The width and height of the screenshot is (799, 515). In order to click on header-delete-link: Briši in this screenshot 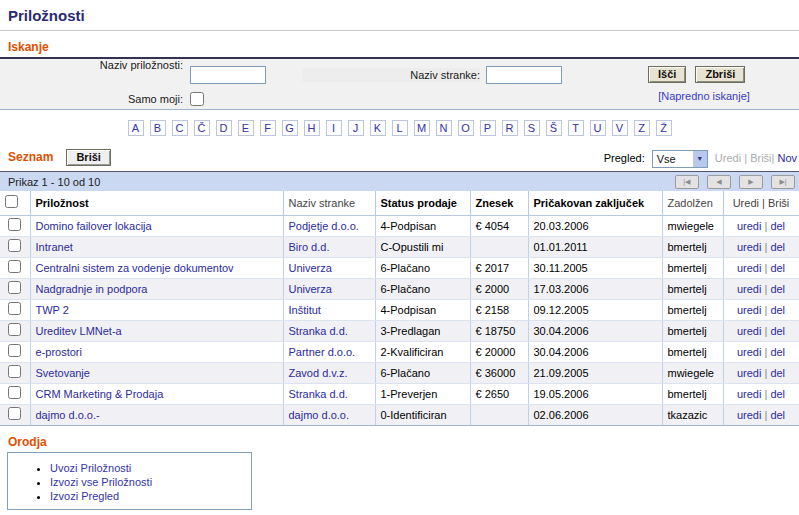, I will do `click(760, 158)`.